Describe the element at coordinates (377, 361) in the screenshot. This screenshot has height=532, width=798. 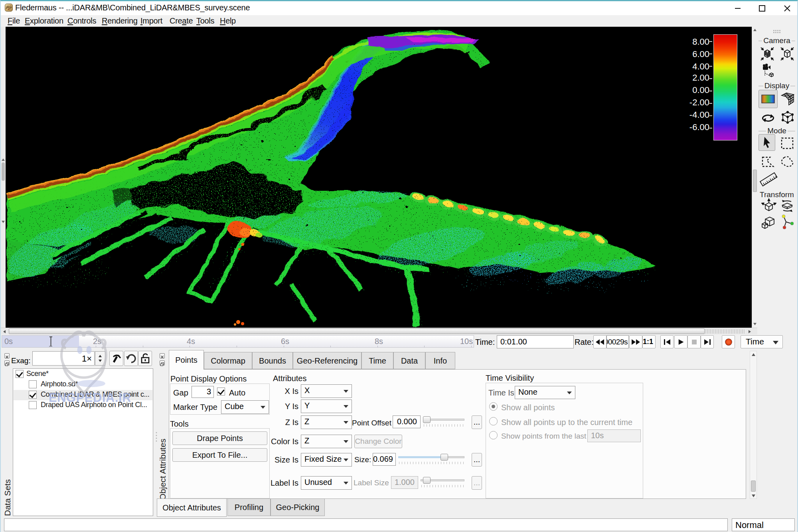
I see `tab-time: Time` at that location.